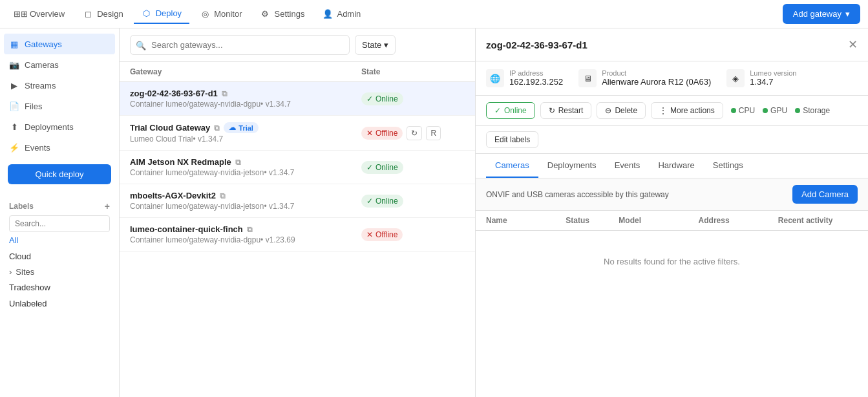  Describe the element at coordinates (414, 133) in the screenshot. I see `refresh-button: ↻` at that location.